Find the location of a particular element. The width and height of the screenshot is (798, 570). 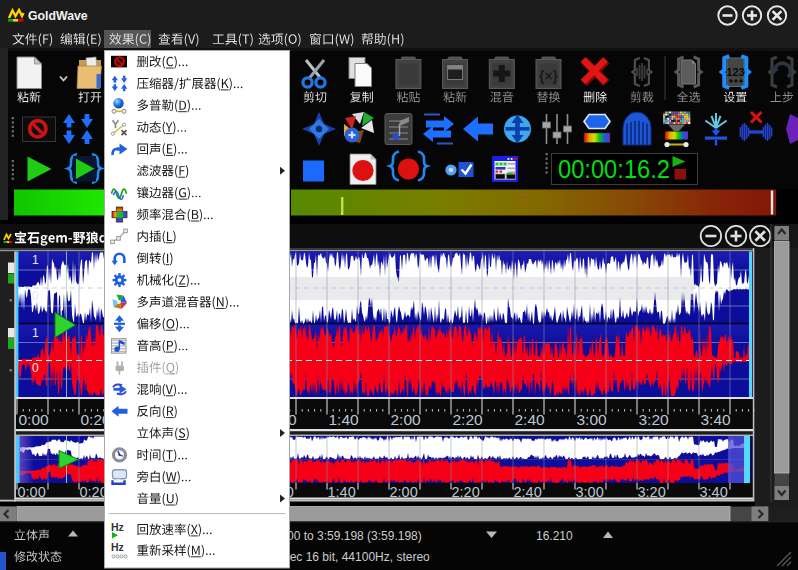

svg-text: 123 is located at coordinates (735, 72).